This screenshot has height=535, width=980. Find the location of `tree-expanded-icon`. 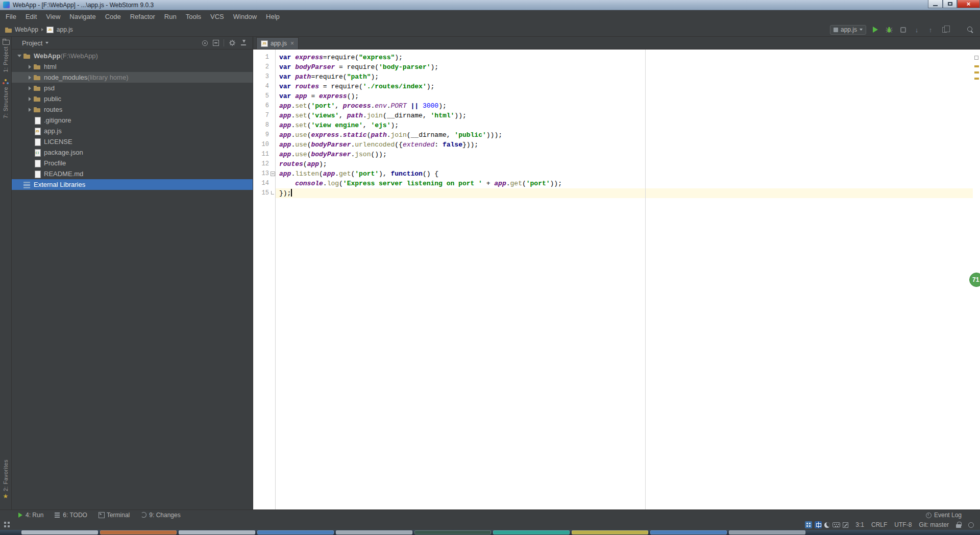

tree-expanded-icon is located at coordinates (19, 56).